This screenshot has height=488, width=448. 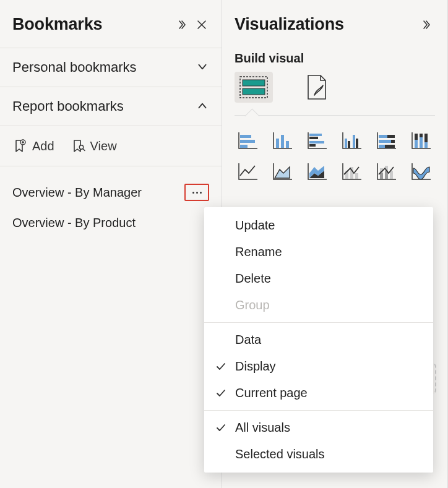 I want to click on visualization-types-grid, so click(x=335, y=150).